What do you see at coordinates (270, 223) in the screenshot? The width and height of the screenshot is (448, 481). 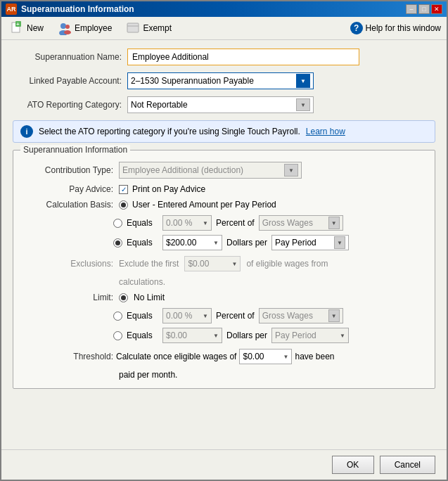 I see `equals-row-1: Equals 0.00 % ▼ Percent of Gross Wages ▼` at bounding box center [270, 223].